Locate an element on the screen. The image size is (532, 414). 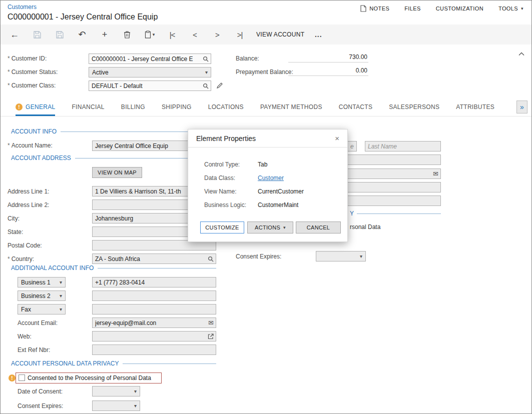
actions-label: ACTIONS is located at coordinates (267, 228).